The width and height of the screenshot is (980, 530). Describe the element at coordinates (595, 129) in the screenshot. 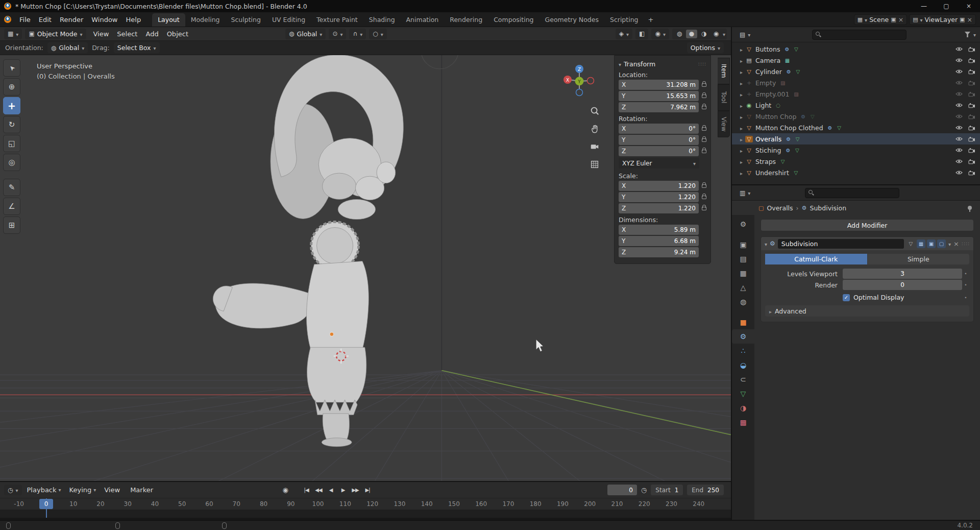

I see `pan-hand-button` at that location.